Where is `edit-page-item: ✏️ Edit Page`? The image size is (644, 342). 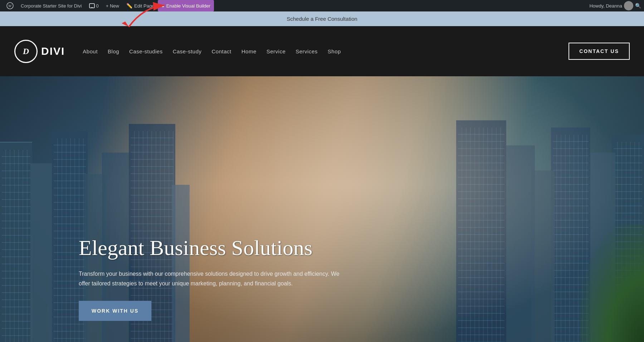 edit-page-item: ✏️ Edit Page is located at coordinates (140, 6).